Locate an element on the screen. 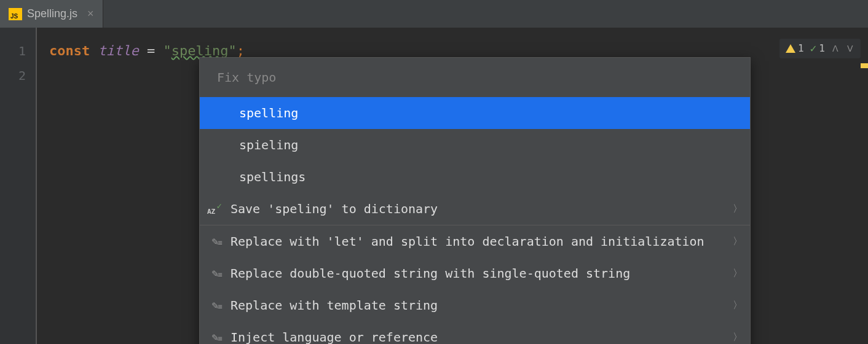 The image size is (868, 344). semicolon: ; is located at coordinates (241, 50).